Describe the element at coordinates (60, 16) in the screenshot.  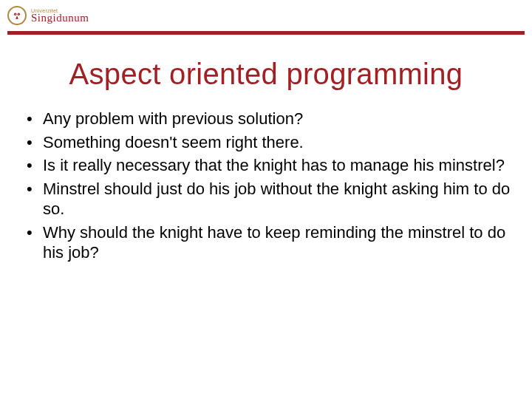
I see `logo-text: Univerzitet Singidunum` at that location.